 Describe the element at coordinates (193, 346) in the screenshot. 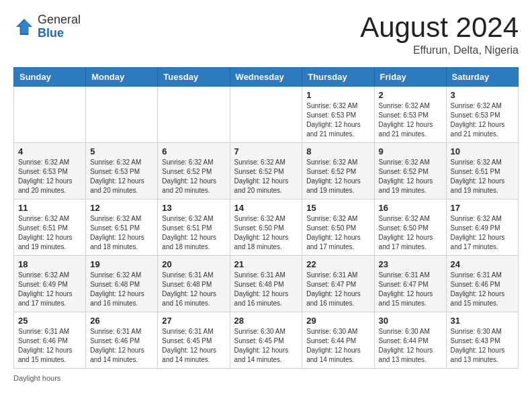

I see `day-info: Sunrise: 6:31 AM Sunset: 6:45 PM Dayligh…` at that location.